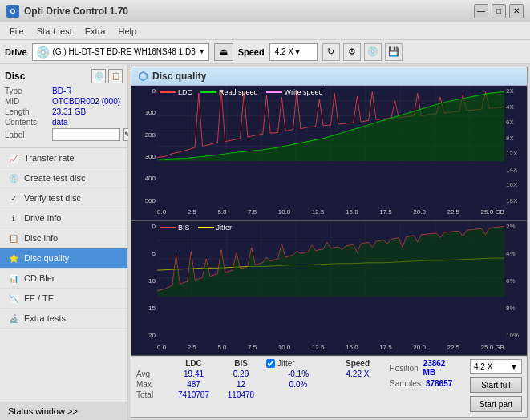 The height and width of the screenshot is (420, 530). I want to click on chart1-y-axis-left: 5004003002001000, so click(144, 145).